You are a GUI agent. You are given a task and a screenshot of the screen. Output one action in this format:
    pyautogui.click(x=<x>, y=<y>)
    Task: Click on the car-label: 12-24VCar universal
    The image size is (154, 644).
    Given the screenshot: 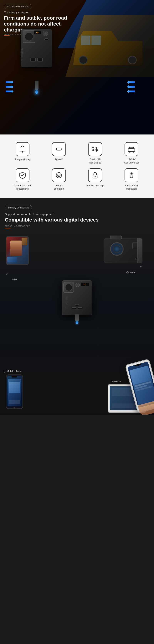 What is the action you would take?
    pyautogui.click(x=132, y=161)
    